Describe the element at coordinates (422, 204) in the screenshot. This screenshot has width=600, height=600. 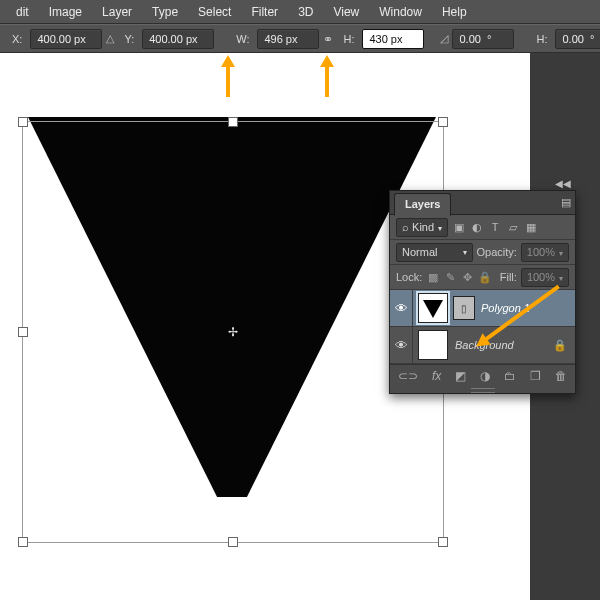
I see `layers-tab: Layers` at that location.